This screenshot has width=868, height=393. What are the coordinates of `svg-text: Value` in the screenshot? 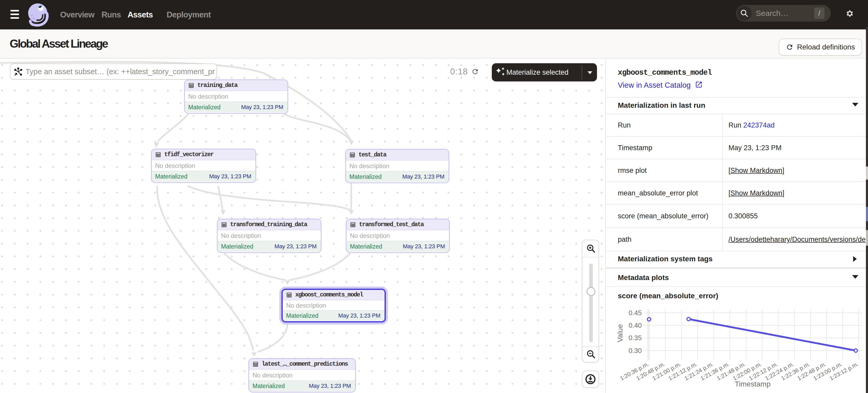 It's located at (620, 333).